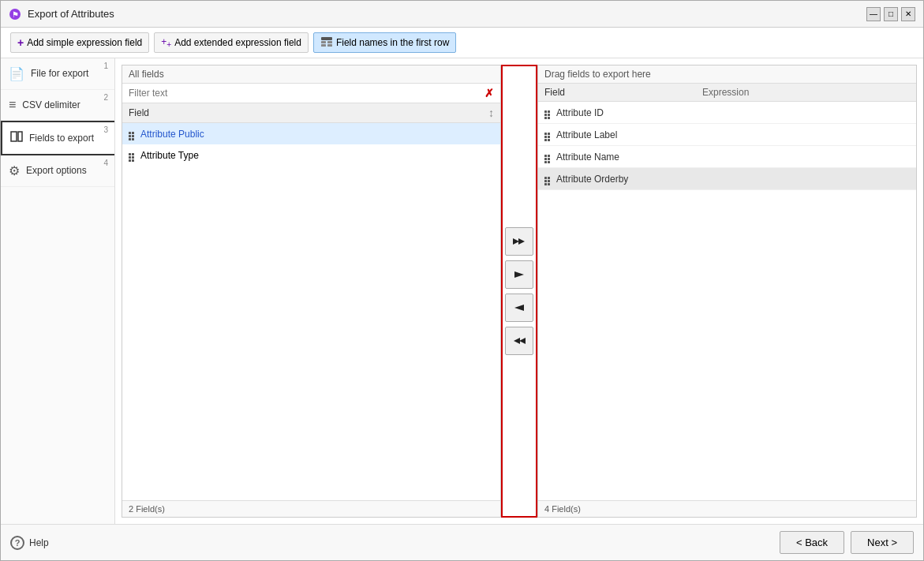 The width and height of the screenshot is (924, 561). What do you see at coordinates (812, 543) in the screenshot?
I see `back-button: < Back` at bounding box center [812, 543].